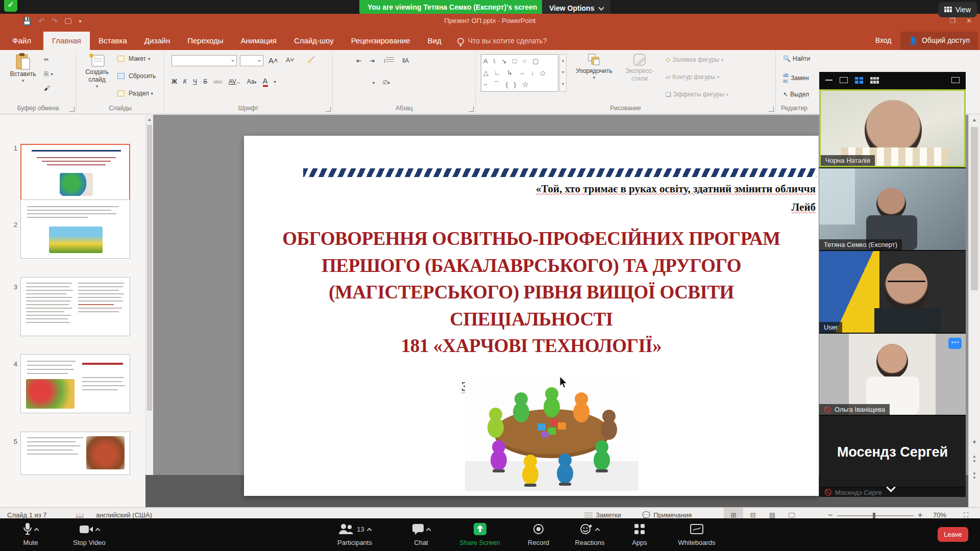  Describe the element at coordinates (252, 82) in the screenshot. I see `change-case-button: Aa▾` at that location.